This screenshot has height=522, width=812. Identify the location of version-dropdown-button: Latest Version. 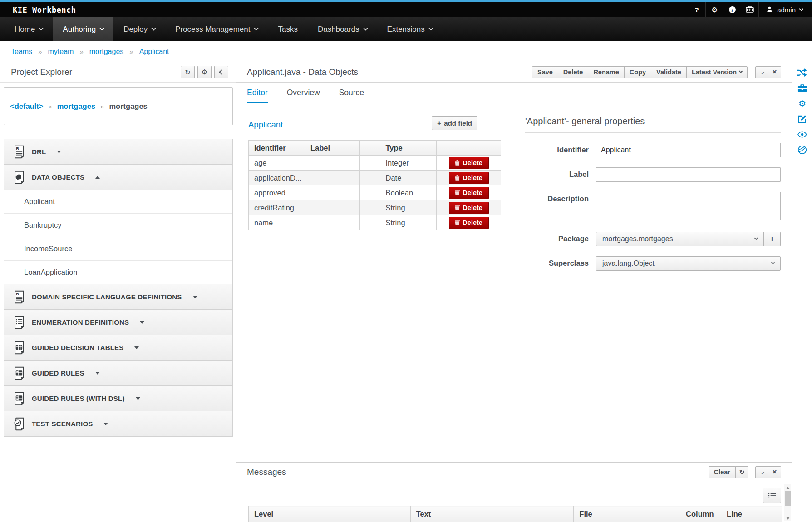
(717, 73).